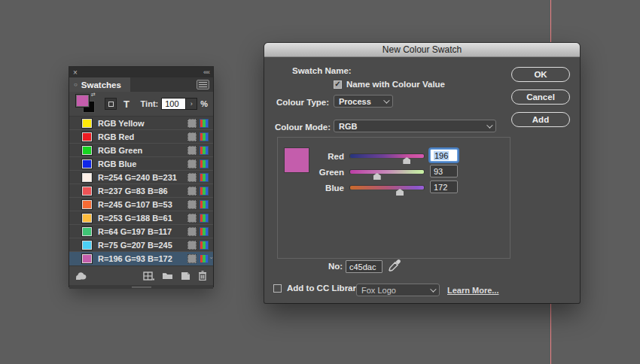  What do you see at coordinates (377, 176) in the screenshot?
I see `green-slider-thumb` at bounding box center [377, 176].